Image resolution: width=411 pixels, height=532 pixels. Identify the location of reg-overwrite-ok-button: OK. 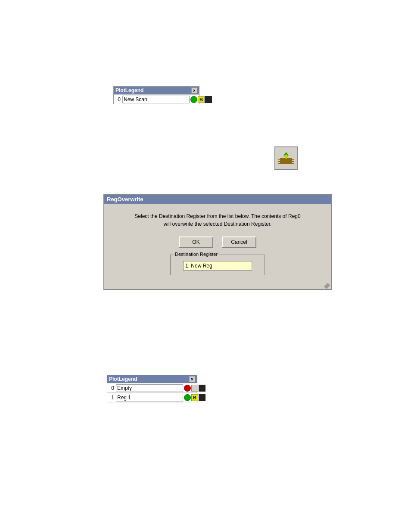
(196, 242).